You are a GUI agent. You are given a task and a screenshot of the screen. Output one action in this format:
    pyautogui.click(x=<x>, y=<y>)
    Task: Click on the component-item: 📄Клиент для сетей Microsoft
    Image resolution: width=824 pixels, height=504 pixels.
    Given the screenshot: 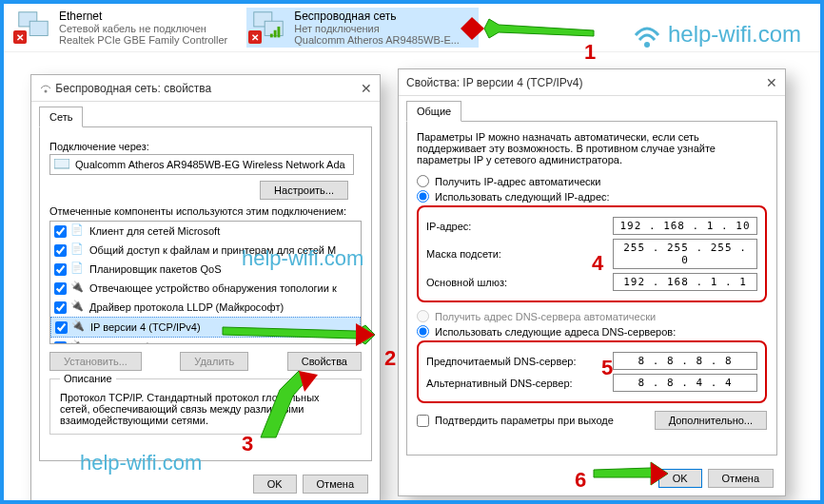 What is the action you would take?
    pyautogui.click(x=206, y=231)
    